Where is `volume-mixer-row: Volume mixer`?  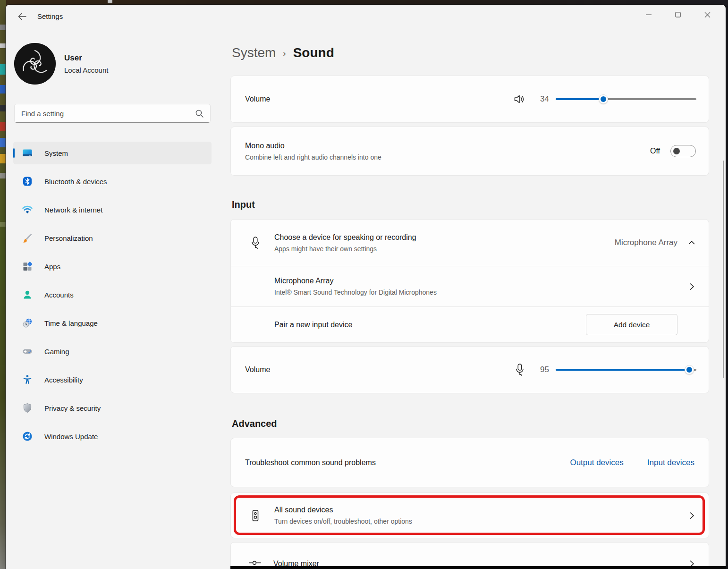
volume-mixer-row: Volume mixer is located at coordinates (470, 555).